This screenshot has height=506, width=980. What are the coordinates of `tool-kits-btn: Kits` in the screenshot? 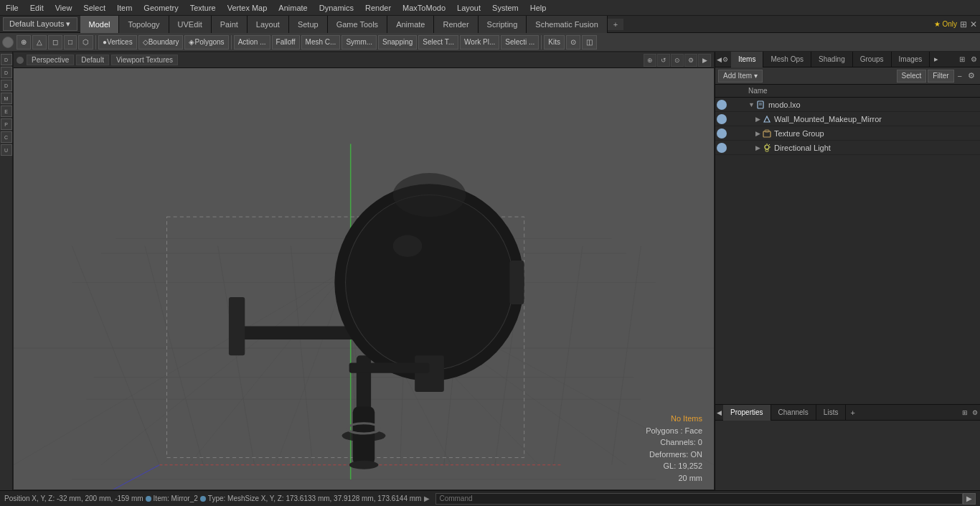 It's located at (554, 42).